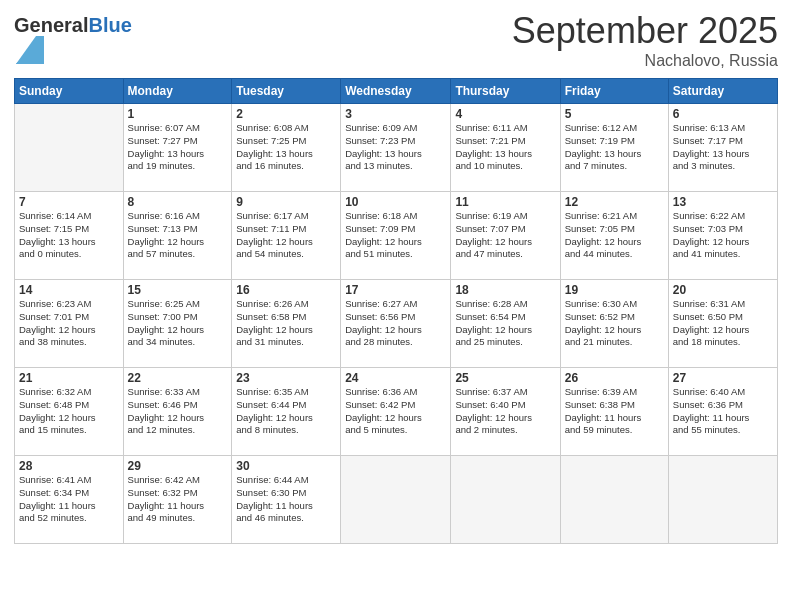 The height and width of the screenshot is (612, 792). Describe the element at coordinates (614, 290) in the screenshot. I see `day-number: 19` at that location.